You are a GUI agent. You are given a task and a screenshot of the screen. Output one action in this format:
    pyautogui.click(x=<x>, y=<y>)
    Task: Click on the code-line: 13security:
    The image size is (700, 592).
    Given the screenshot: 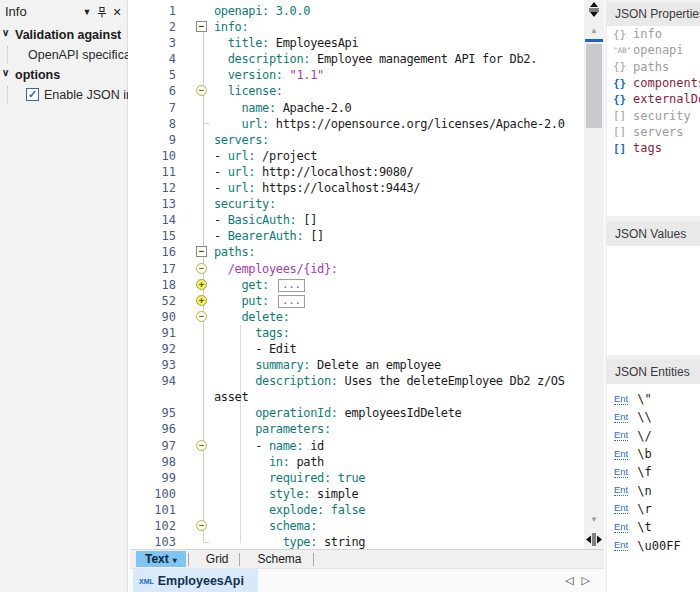 What is the action you would take?
    pyautogui.click(x=357, y=204)
    